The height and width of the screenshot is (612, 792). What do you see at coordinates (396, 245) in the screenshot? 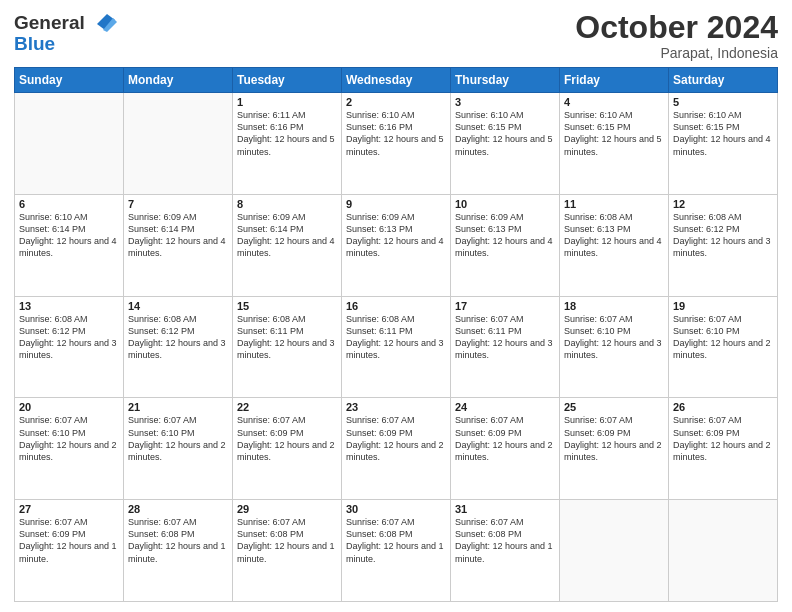
I see `calendar-cell: 9Sunrise: 6:09 AM Sunset: 6:13 PM Daylig…` at bounding box center [396, 245].